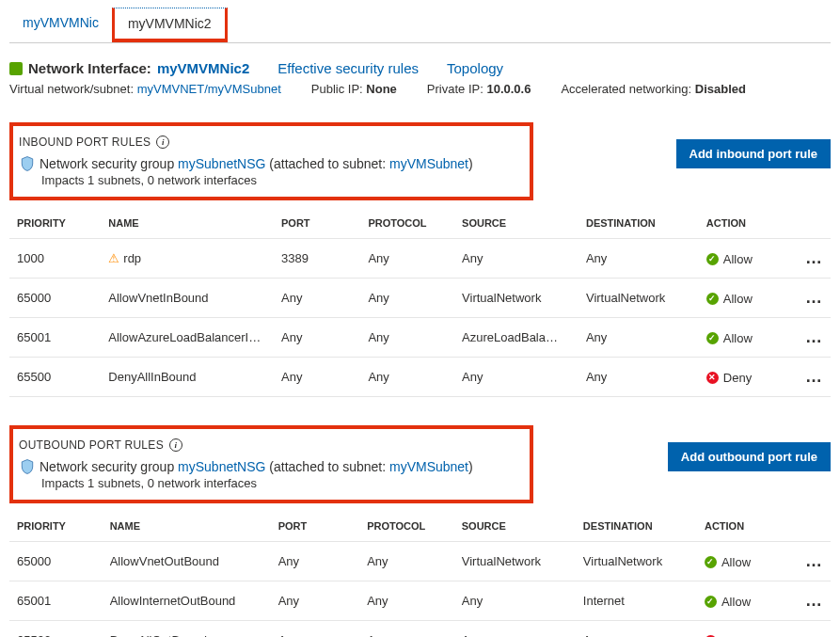  Describe the element at coordinates (753, 154) in the screenshot. I see `add-inbound-rule-button: Add inbound port rule` at that location.